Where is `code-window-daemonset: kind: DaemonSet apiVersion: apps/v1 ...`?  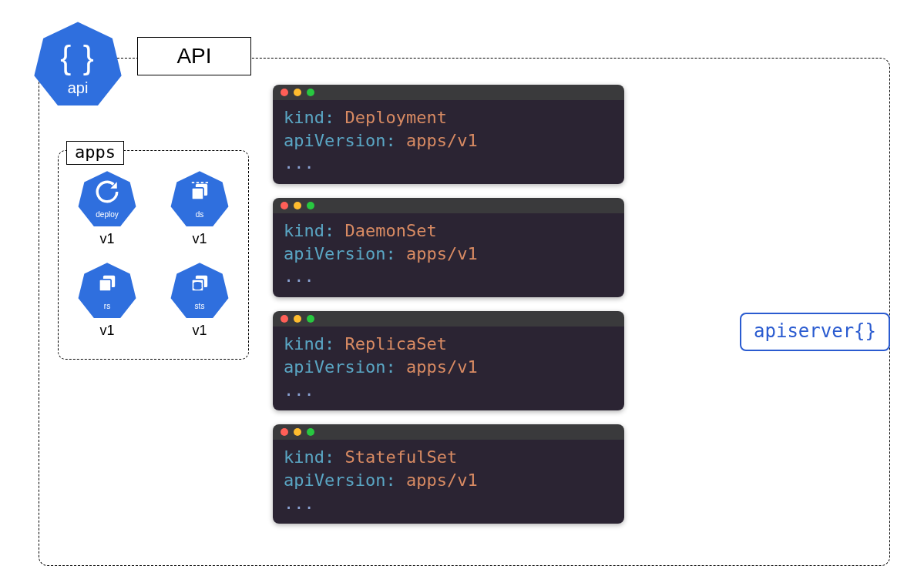 code-window-daemonset: kind: DaemonSet apiVersion: apps/v1 ... is located at coordinates (449, 248).